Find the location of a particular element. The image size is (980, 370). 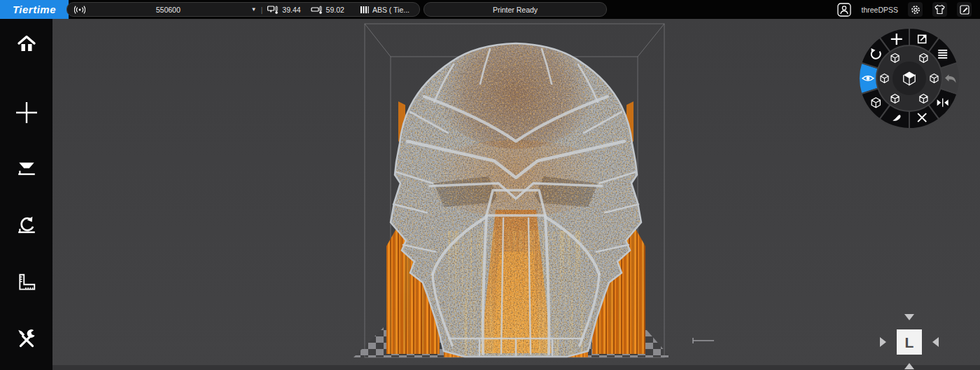

settings-button is located at coordinates (916, 10).